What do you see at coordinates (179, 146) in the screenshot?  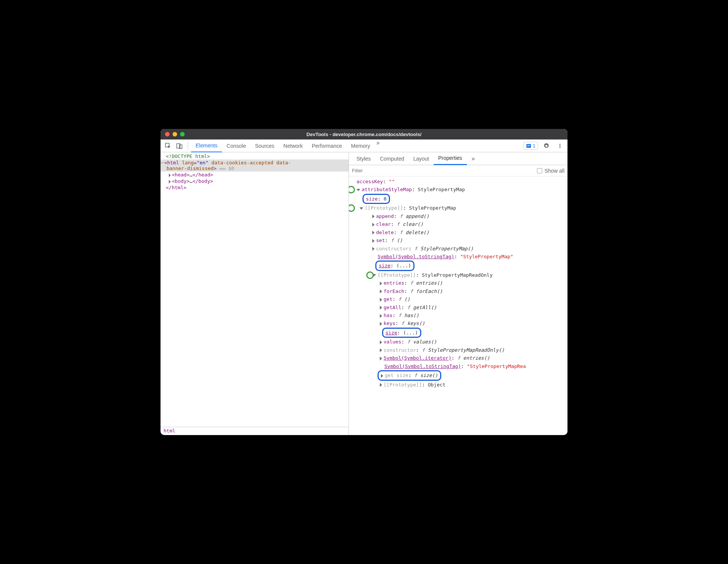 I see `device-toolbar-icon` at bounding box center [179, 146].